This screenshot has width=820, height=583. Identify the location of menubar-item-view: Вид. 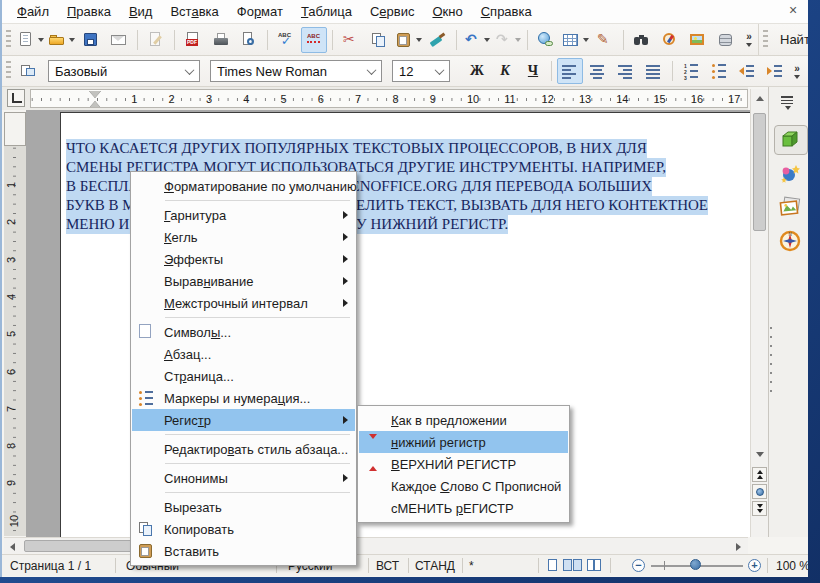
(141, 12).